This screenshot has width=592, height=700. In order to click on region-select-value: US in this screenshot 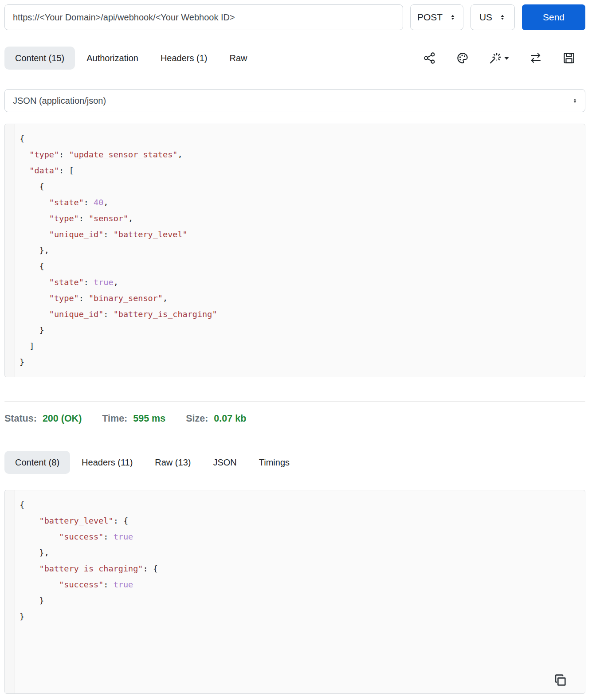, I will do `click(486, 17)`.